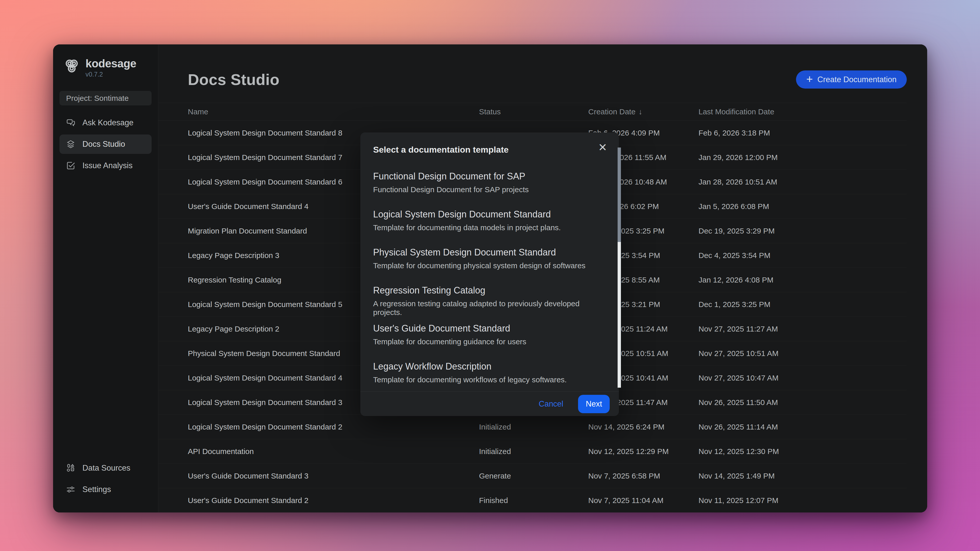 The image size is (980, 551). Describe the element at coordinates (72, 66) in the screenshot. I see `kodesage-logo-icon` at that location.